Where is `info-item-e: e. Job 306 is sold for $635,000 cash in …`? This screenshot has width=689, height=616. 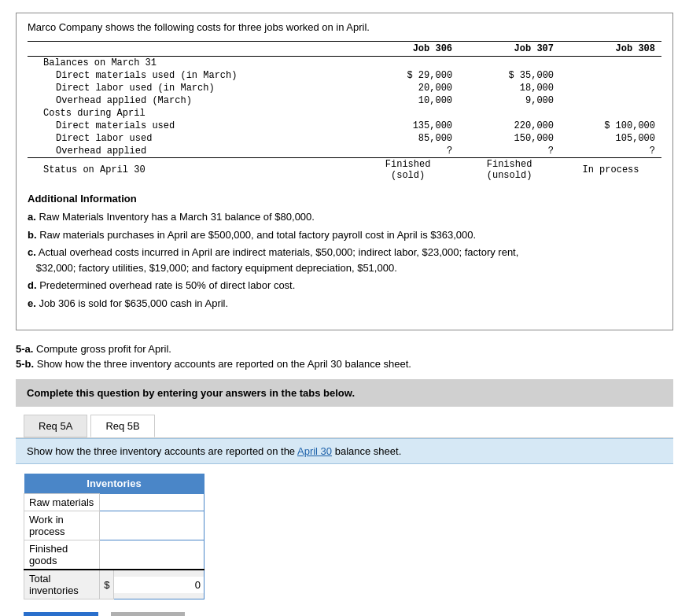 info-item-e: e. Job 306 is sold for $635,000 cash in … is located at coordinates (344, 304).